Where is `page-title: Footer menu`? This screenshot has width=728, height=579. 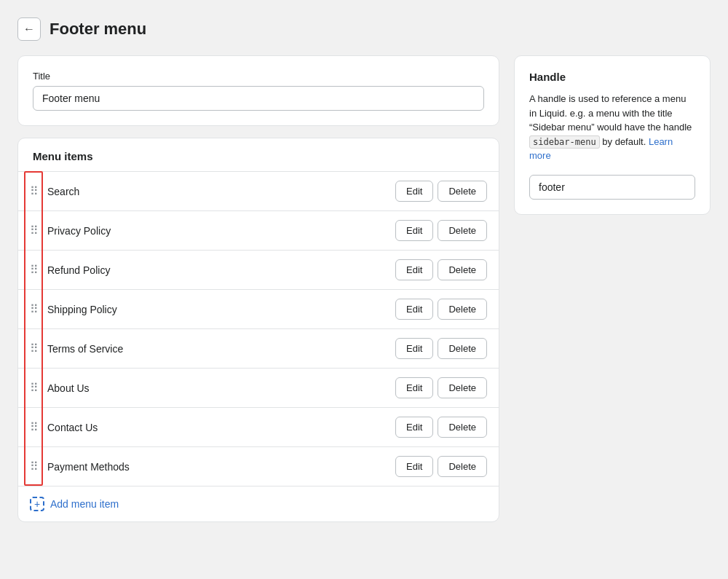 page-title: Footer menu is located at coordinates (98, 29).